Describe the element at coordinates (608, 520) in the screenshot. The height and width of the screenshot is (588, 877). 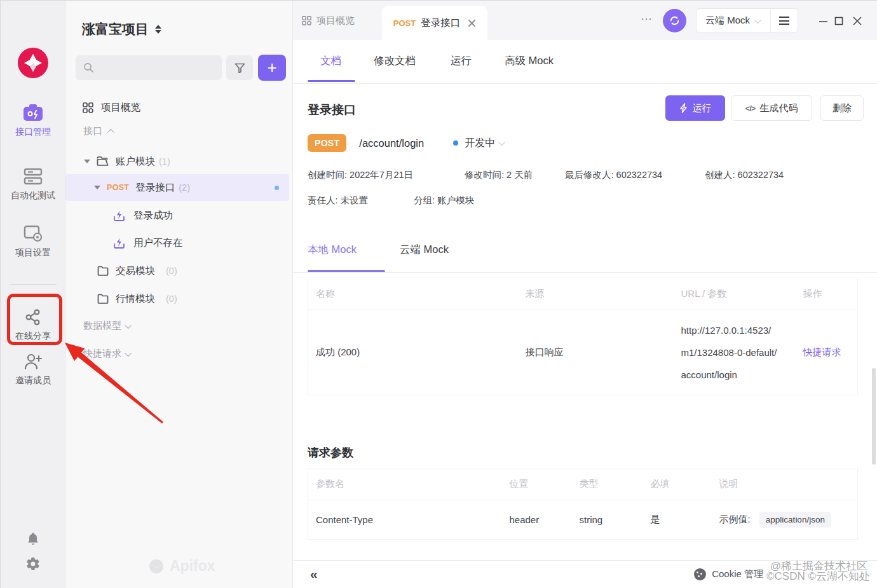
I see `param-type-cell: string` at that location.